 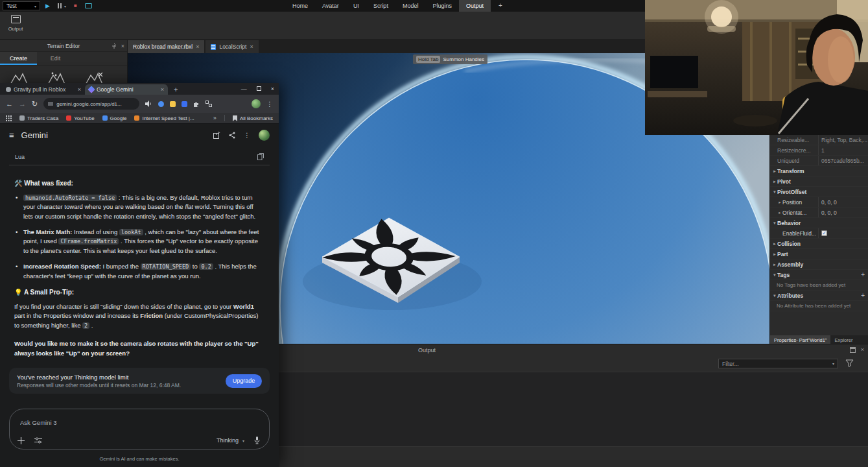 I want to click on minimize-button: —, so click(x=244, y=89).